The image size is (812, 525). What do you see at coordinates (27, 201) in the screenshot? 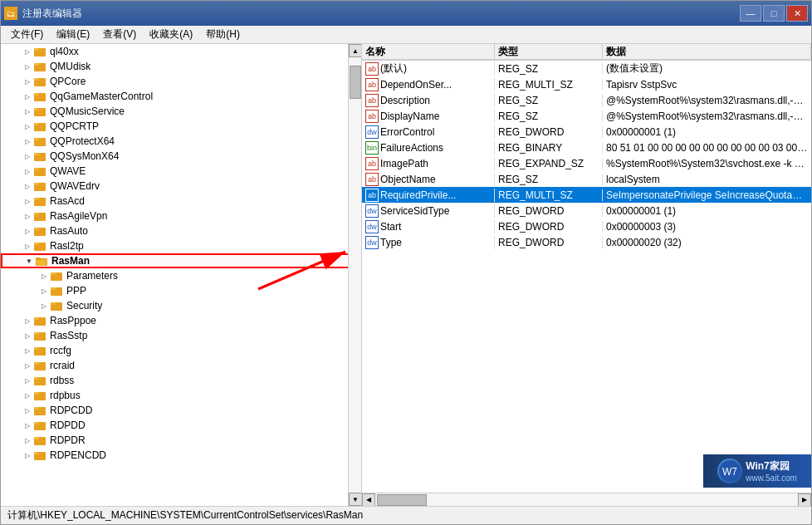
I see `expander-rasacd: ▷` at bounding box center [27, 201].